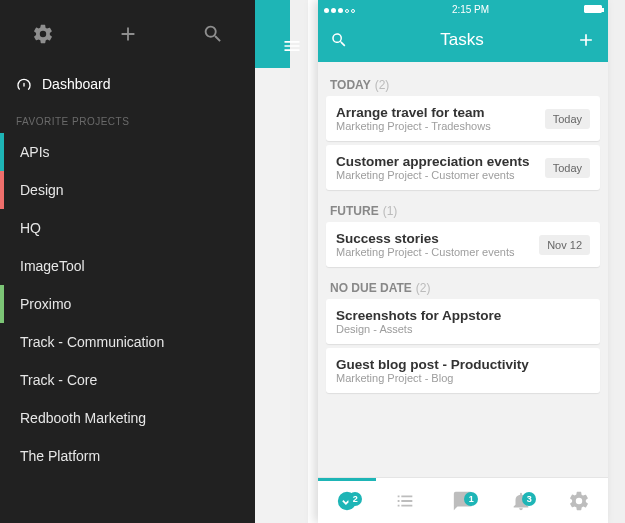  Describe the element at coordinates (128, 266) in the screenshot. I see `sidebar-project-item: ImageTool` at that location.